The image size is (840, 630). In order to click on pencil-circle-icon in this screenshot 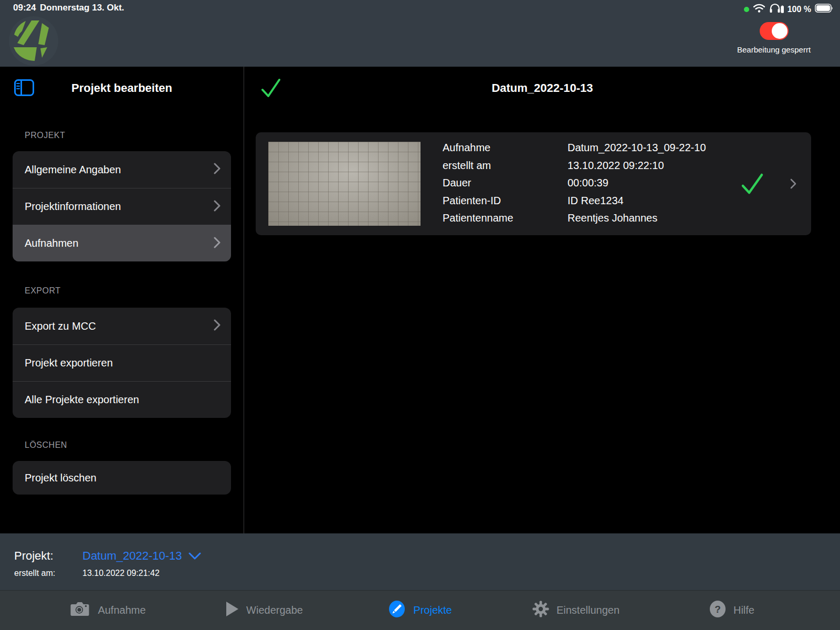, I will do `click(397, 610)`.